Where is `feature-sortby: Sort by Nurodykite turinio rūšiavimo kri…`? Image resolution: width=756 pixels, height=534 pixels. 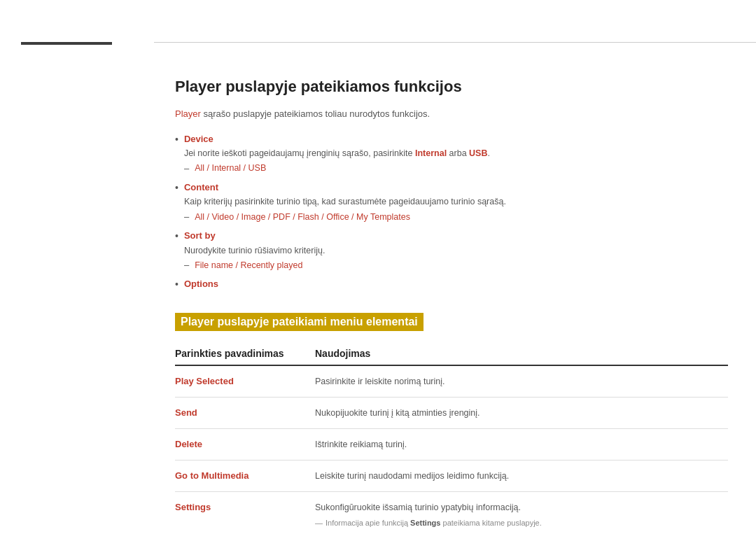 feature-sortby: Sort by Nurodykite turinio rūšiavimo kri… is located at coordinates (456, 249).